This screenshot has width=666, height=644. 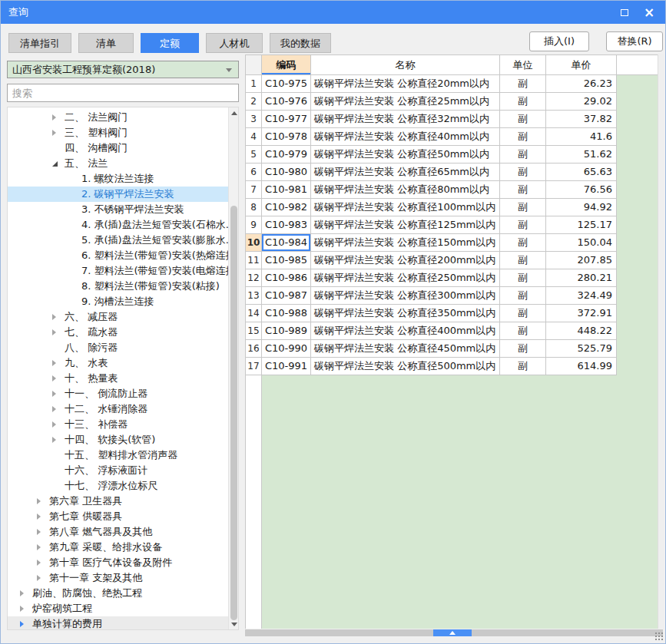 I want to click on tree-item: 第八章 燃气器具及其他, so click(x=123, y=532).